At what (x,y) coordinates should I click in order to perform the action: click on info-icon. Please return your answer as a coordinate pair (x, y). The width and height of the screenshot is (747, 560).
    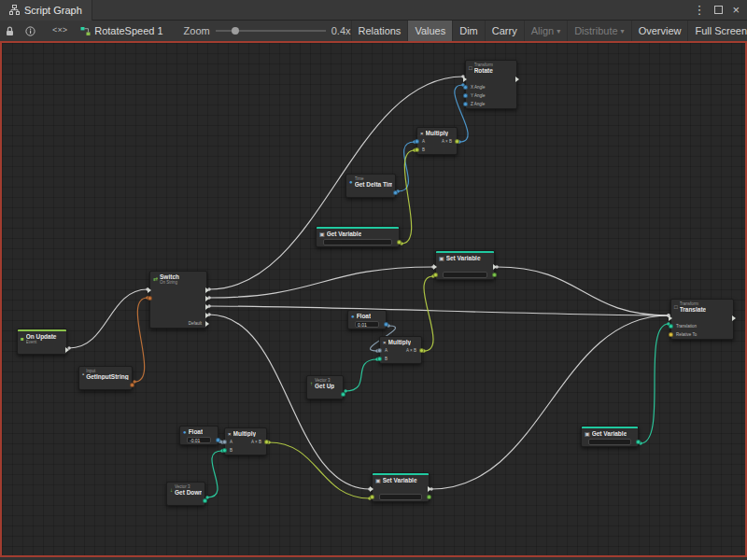
    Looking at the image, I should click on (30, 31).